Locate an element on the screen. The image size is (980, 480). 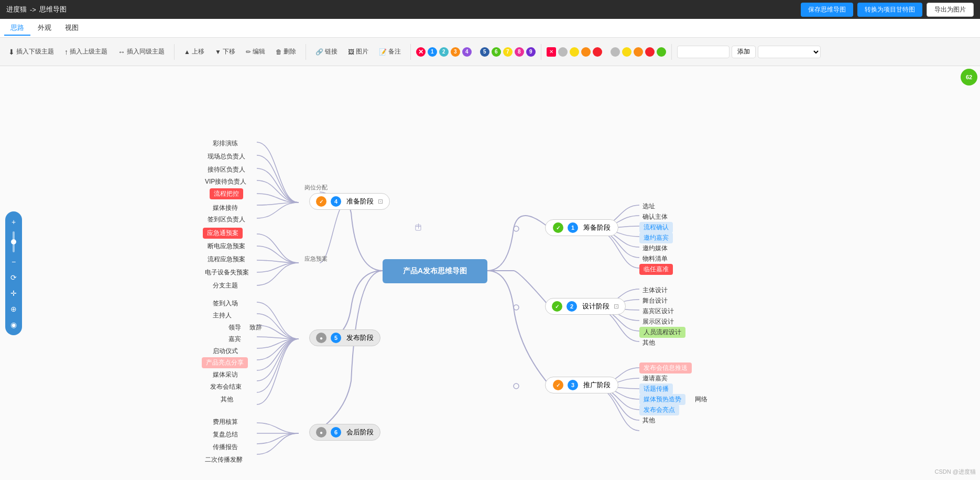
leaf-zhuchiren: 主持人 is located at coordinates (222, 316).